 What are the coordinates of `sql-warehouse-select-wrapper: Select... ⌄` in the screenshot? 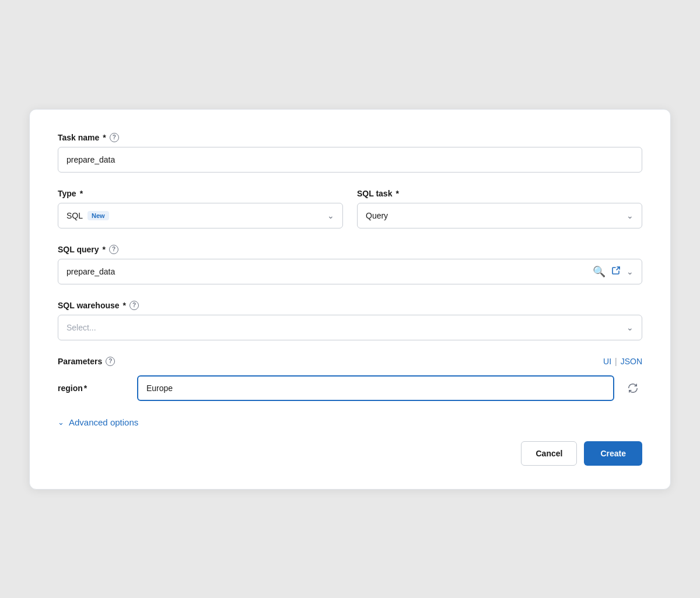 It's located at (350, 328).